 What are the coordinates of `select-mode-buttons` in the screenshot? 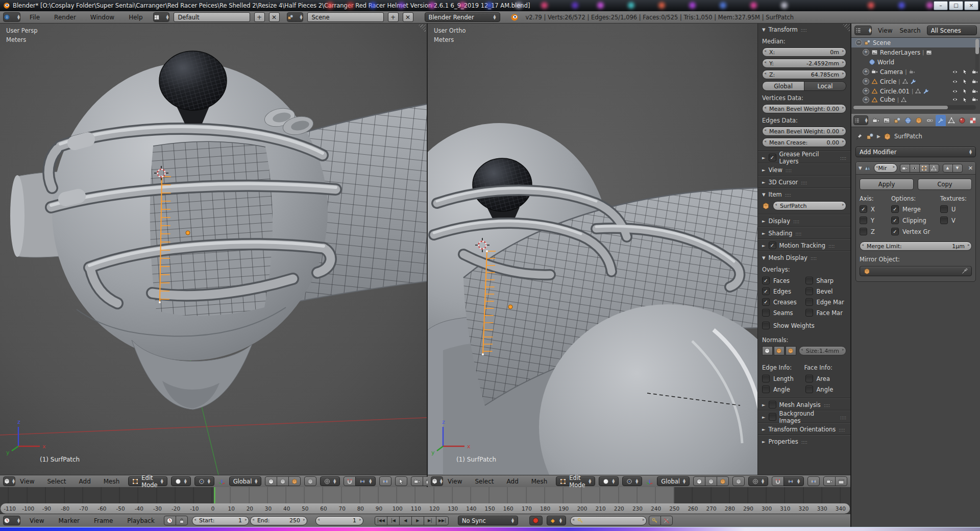 It's located at (711, 481).